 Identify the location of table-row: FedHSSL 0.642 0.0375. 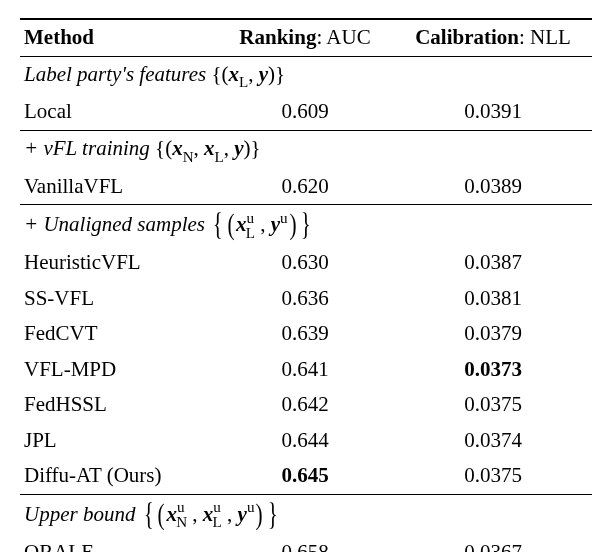
(306, 405).